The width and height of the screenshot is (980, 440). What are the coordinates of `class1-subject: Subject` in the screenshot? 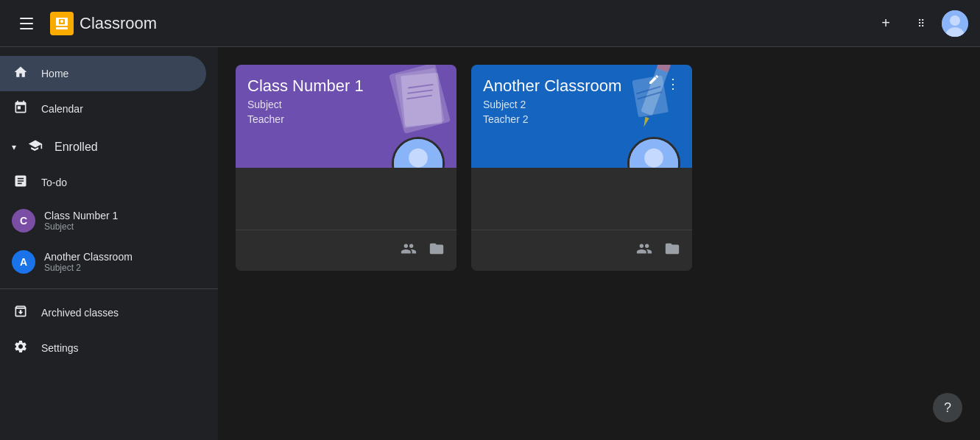 It's located at (81, 227).